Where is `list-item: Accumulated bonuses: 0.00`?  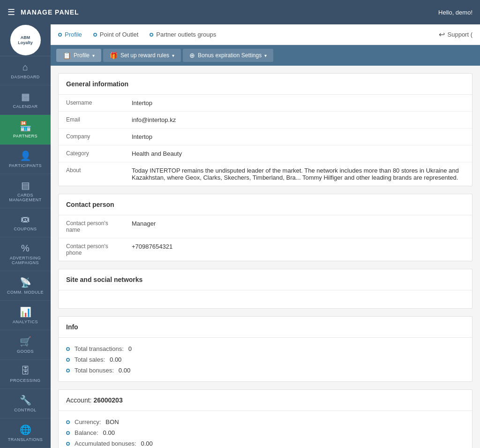
list-item: Accumulated bonuses: 0.00 is located at coordinates (265, 443).